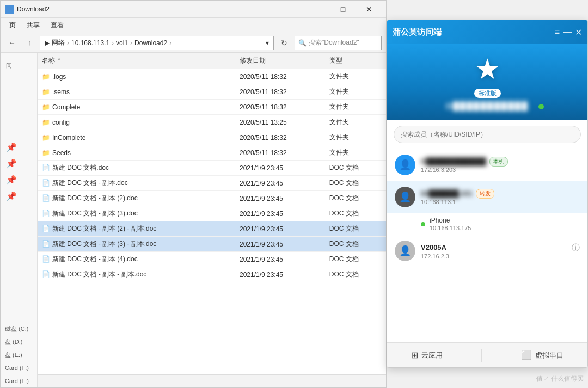 The width and height of the screenshot is (588, 388). Describe the element at coordinates (212, 244) in the screenshot. I see `table-row: 📄新建 DOC 文档 - 副本 (3) - 副本.doc 2021/1/9 23…` at that location.